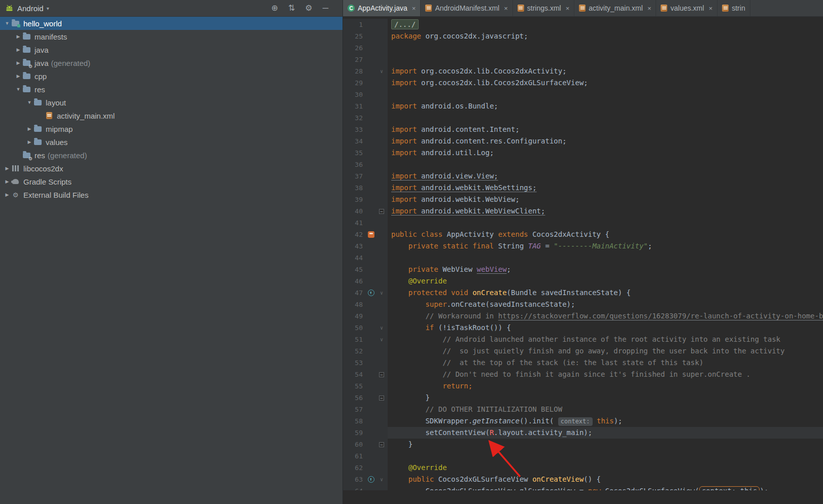 This screenshot has width=823, height=504. I want to click on tree-item-activity-main-xml: activity_main.xml, so click(172, 116).